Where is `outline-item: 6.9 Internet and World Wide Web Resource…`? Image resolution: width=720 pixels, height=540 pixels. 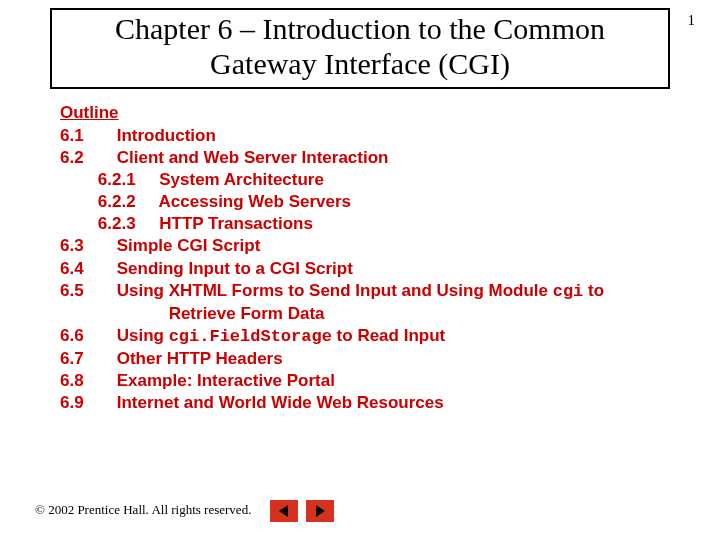
outline-item: 6.9 Internet and World Wide Web Resource… is located at coordinates (390, 403).